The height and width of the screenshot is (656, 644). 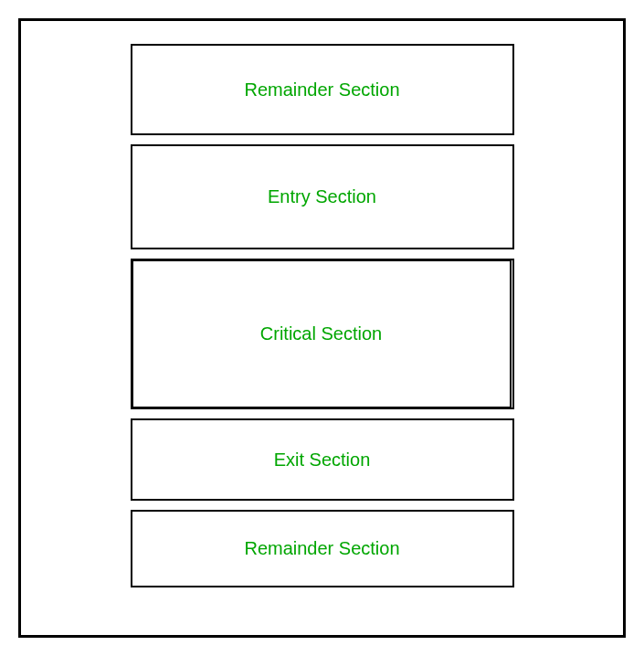 What do you see at coordinates (322, 460) in the screenshot?
I see `exit-label: Exit Section` at bounding box center [322, 460].